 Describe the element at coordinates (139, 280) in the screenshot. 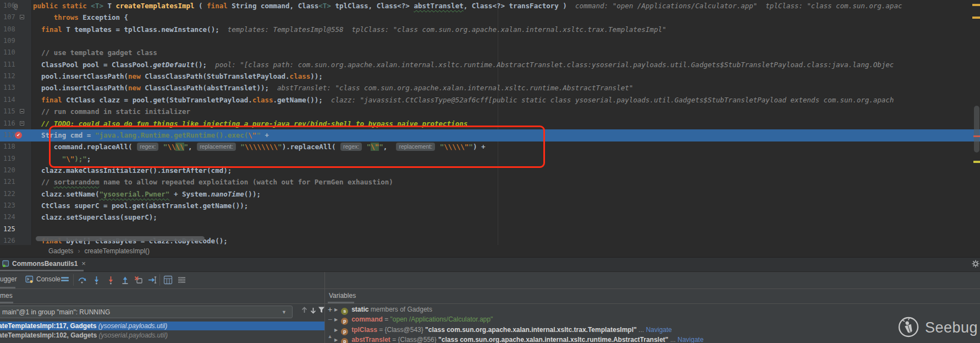

I see `drop-frame-icon` at that location.